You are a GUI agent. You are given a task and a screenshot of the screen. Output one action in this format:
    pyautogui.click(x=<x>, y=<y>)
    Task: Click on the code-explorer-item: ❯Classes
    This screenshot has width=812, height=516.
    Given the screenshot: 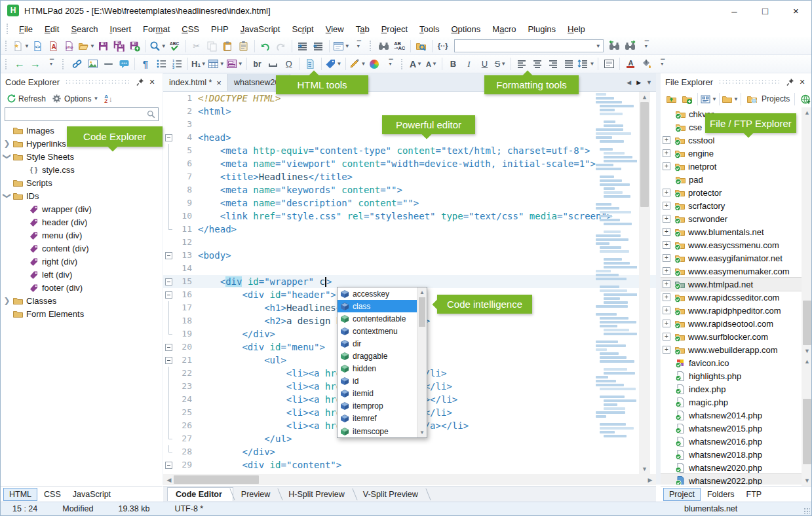 What is the action you would take?
    pyautogui.click(x=81, y=301)
    